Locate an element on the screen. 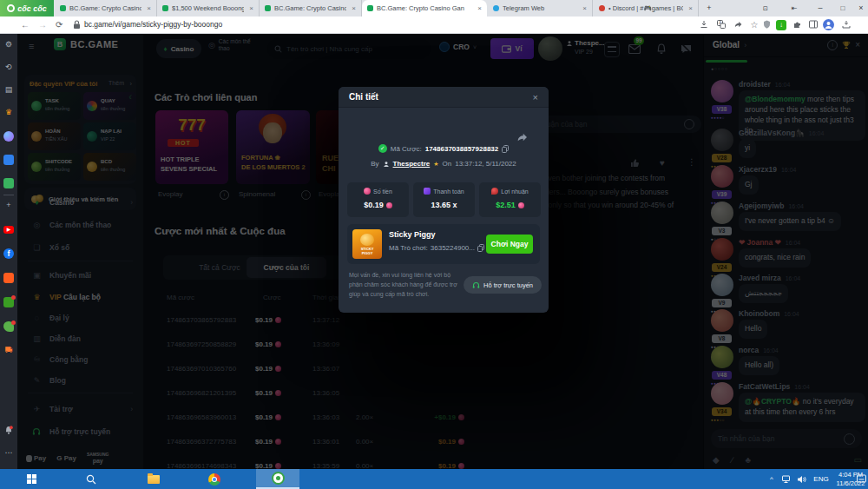 This screenshot has height=489, width=868. url-bar: bc.game/vi/game/sticky-piggy-by-booongo is located at coordinates (153, 24).